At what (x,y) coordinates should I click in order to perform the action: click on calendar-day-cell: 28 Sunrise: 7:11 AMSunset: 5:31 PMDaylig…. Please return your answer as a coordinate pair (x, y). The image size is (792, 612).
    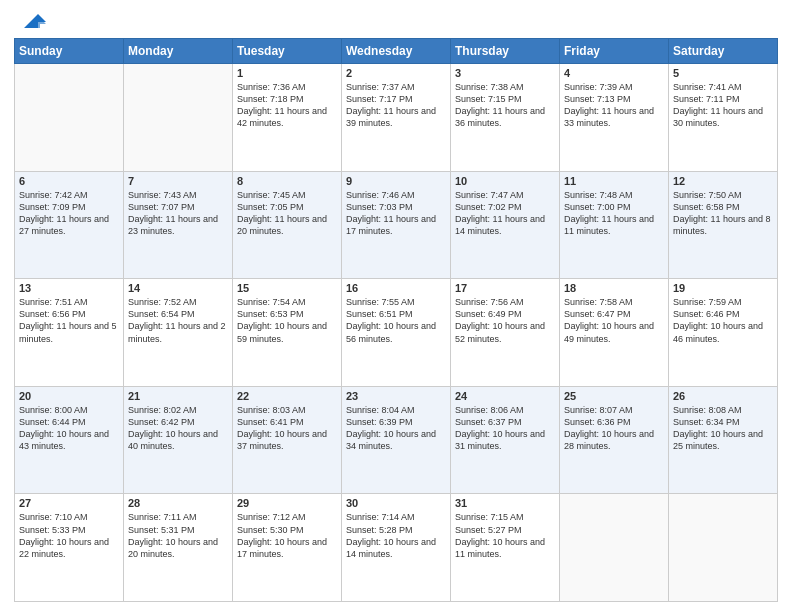
    Looking at the image, I should click on (178, 548).